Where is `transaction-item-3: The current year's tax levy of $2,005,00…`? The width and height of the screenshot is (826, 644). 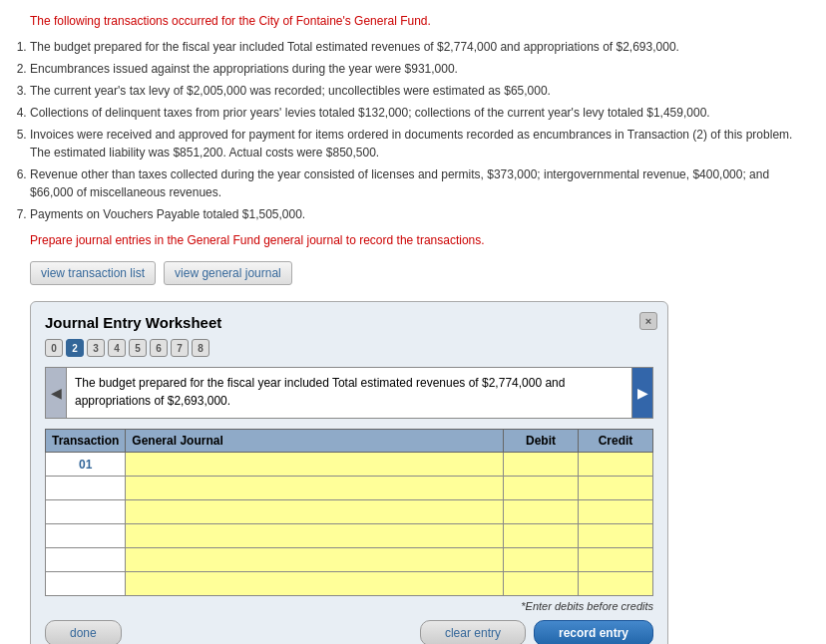
transaction-item-3: The current year's tax levy of $2,005,00… is located at coordinates (413, 91).